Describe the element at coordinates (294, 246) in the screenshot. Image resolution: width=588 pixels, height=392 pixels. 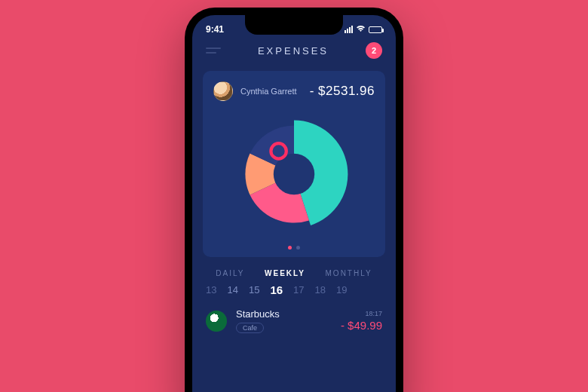
I see `pager-dots` at that location.